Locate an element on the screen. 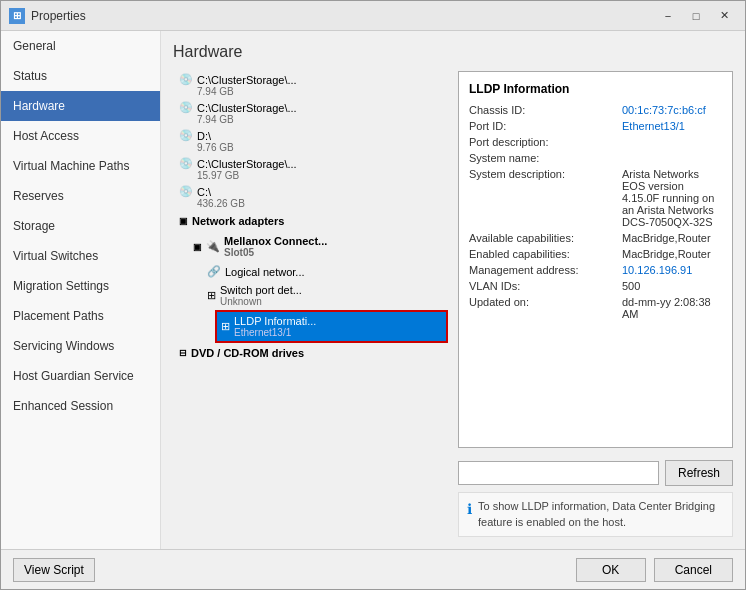 Image resolution: width=746 pixels, height=590 pixels. network-adapters-label: Network adapters is located at coordinates (238, 221).